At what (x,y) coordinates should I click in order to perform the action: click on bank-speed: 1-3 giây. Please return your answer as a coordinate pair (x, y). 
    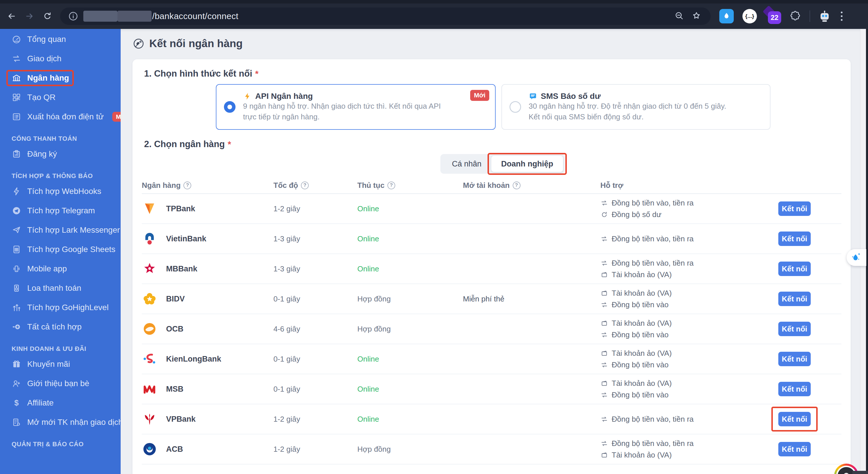
    Looking at the image, I should click on (315, 269).